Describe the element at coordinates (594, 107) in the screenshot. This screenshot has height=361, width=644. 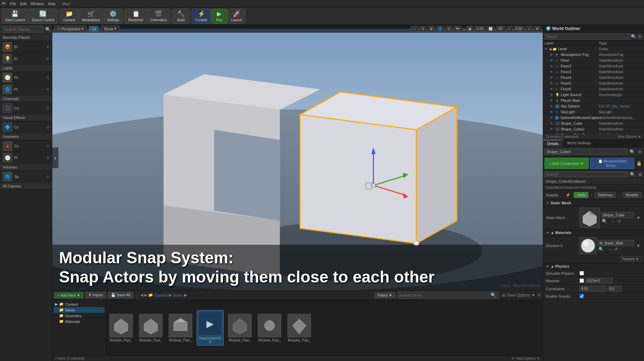
I see `outliner-row-skysphere: 👁 🌐 Sky Sphere Edit BP_Sky_Sphere` at that location.